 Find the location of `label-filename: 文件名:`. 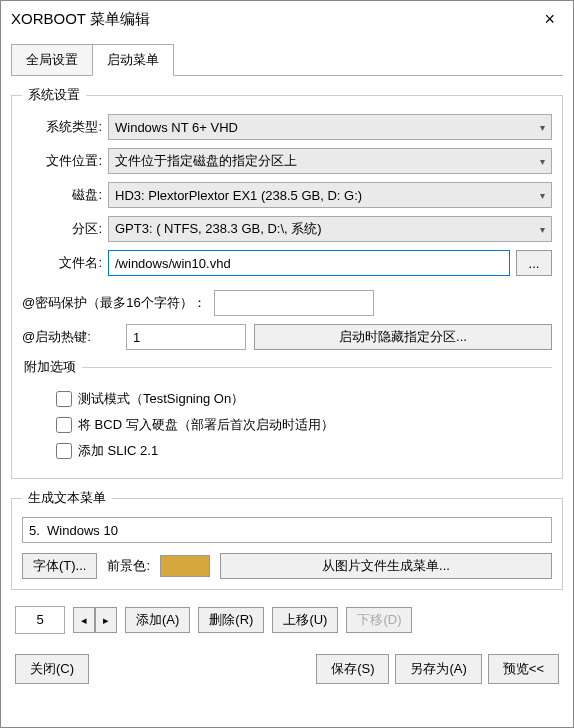

label-filename: 文件名: is located at coordinates (62, 263).